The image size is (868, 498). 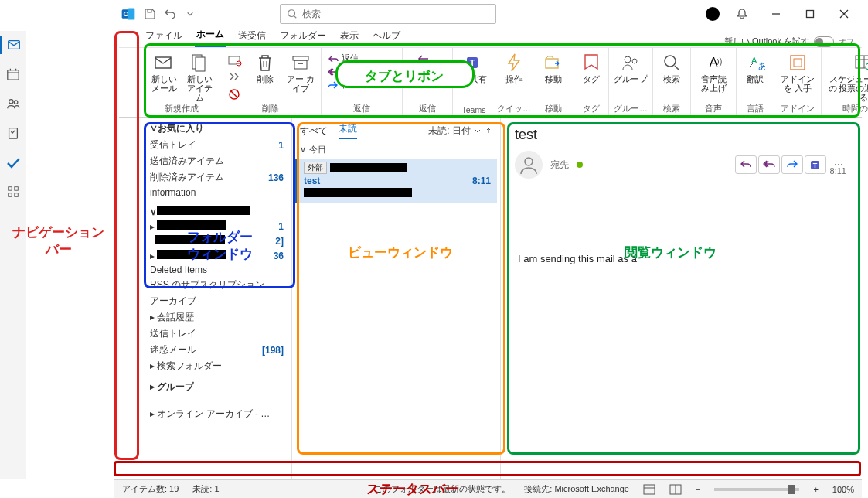 I want to click on nav-tasks-icon, so click(x=13, y=133).